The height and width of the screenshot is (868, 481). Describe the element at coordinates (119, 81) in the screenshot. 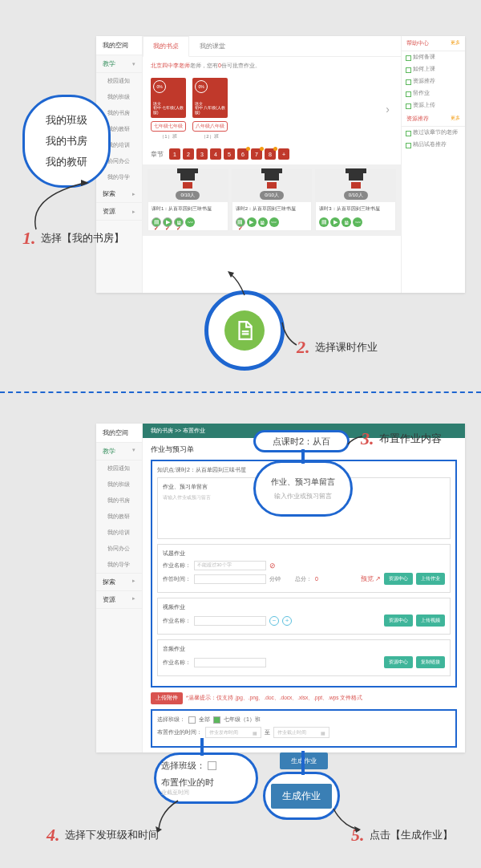

I see `sidebar-item-notice: 校园通知` at that location.